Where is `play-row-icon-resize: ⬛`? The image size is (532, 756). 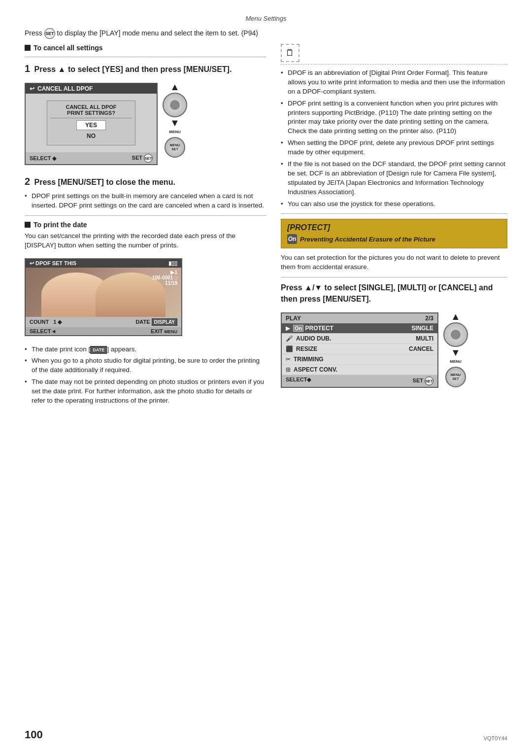
play-row-icon-resize: ⬛ is located at coordinates (290, 349).